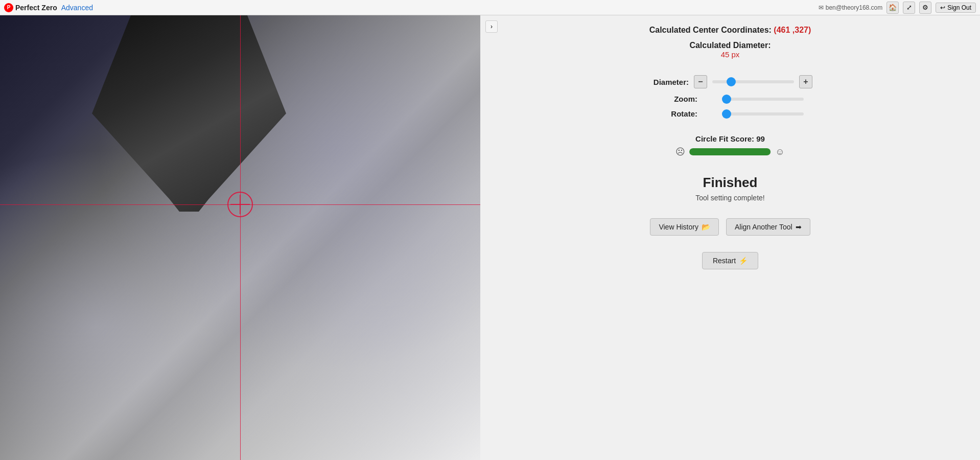  What do you see at coordinates (701, 82) in the screenshot?
I see `diameter-minus-button: −` at bounding box center [701, 82].